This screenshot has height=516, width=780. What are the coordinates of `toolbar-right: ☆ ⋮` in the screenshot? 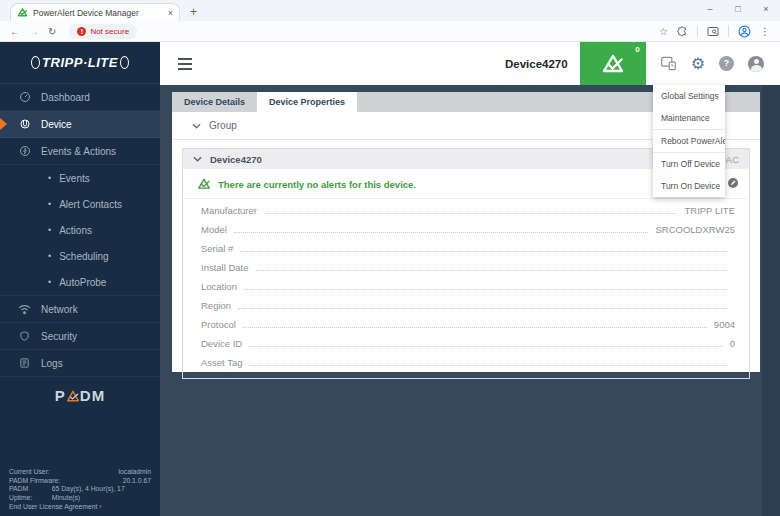 It's located at (714, 32).